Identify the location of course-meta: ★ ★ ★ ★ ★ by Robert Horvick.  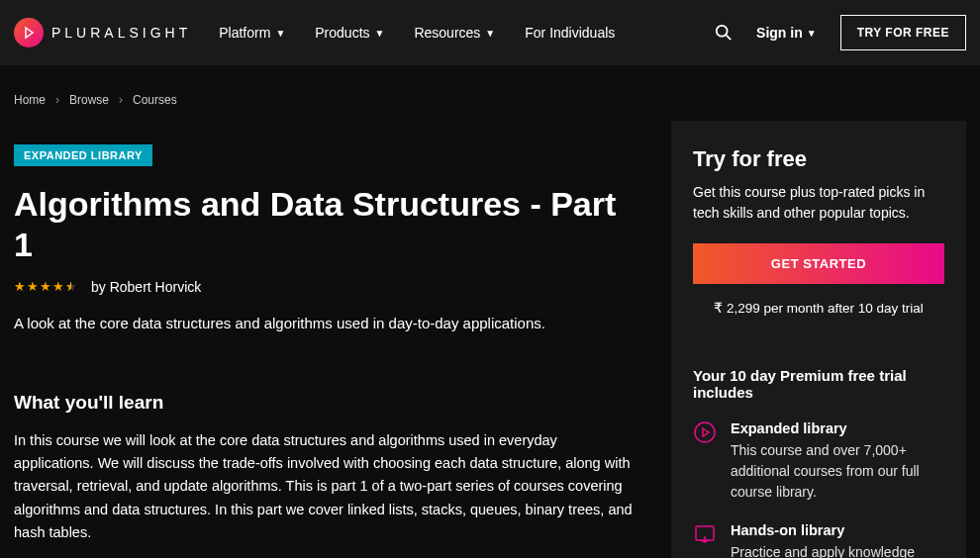
(325, 287).